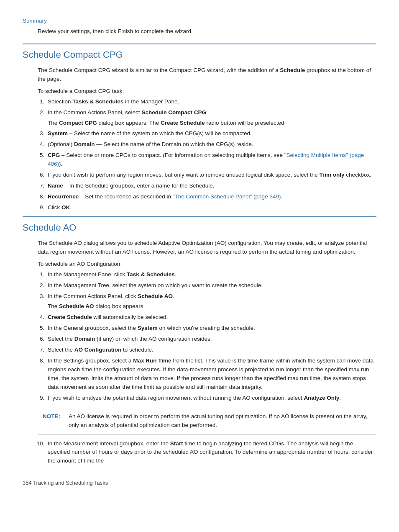 This screenshot has height=532, width=399. I want to click on summary-label: Summary, so click(200, 21).